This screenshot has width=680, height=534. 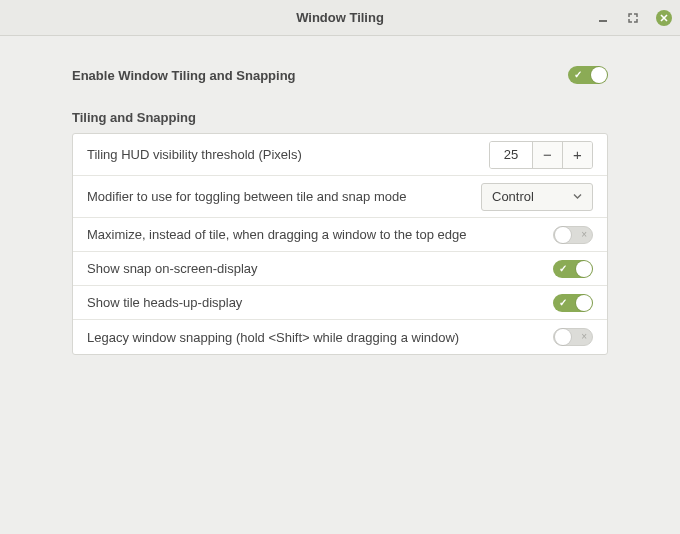 What do you see at coordinates (664, 18) in the screenshot?
I see `close-icon` at bounding box center [664, 18].